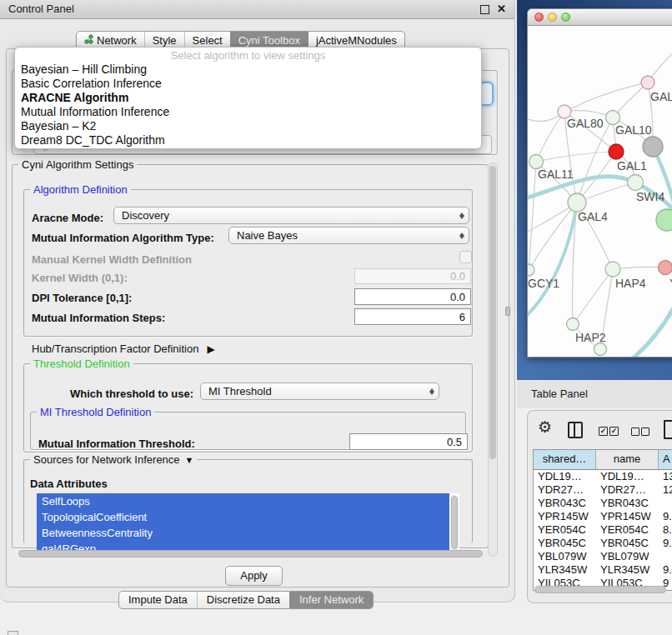 The height and width of the screenshot is (635, 672). What do you see at coordinates (248, 70) in the screenshot?
I see `algorithm-option: Bayesian – Hill Climbing` at bounding box center [248, 70].